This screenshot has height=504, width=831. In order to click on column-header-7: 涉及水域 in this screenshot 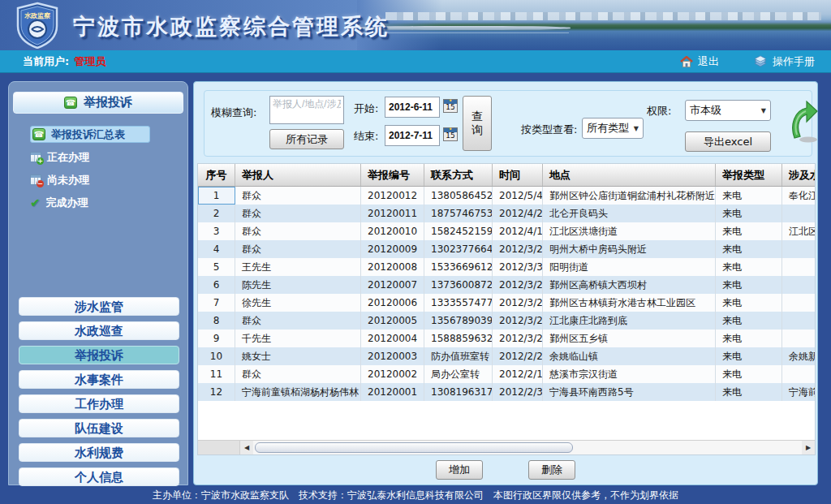, I will do `click(799, 175)`.